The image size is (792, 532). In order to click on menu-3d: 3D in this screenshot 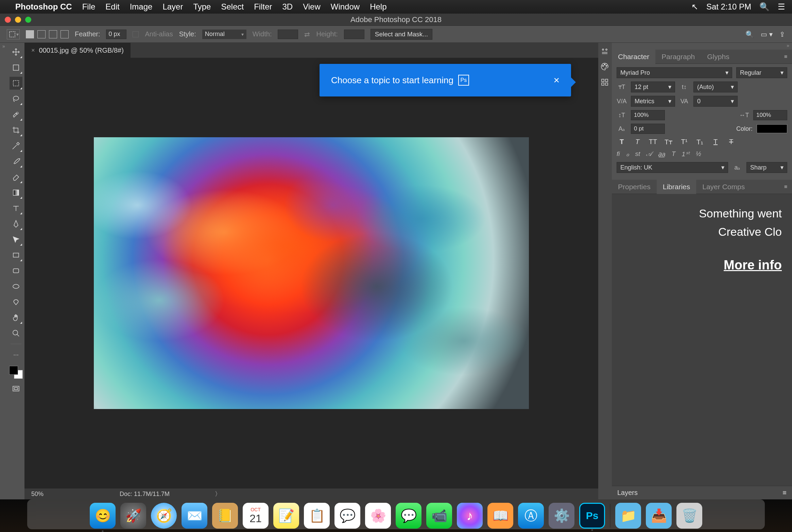, I will do `click(288, 7)`.